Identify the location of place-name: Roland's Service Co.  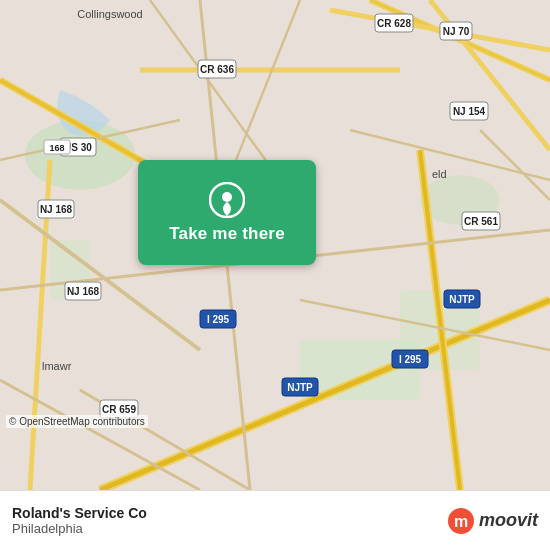
(80, 513).